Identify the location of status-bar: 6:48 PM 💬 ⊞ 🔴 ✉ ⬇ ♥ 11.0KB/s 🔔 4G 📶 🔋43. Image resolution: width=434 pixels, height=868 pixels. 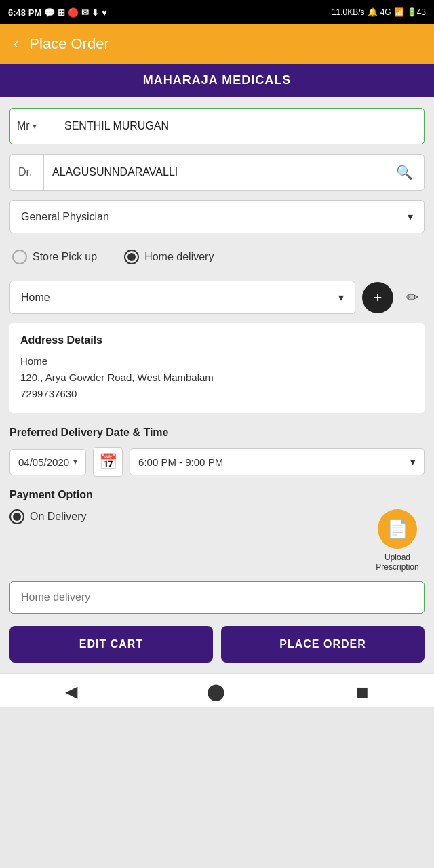
(217, 12).